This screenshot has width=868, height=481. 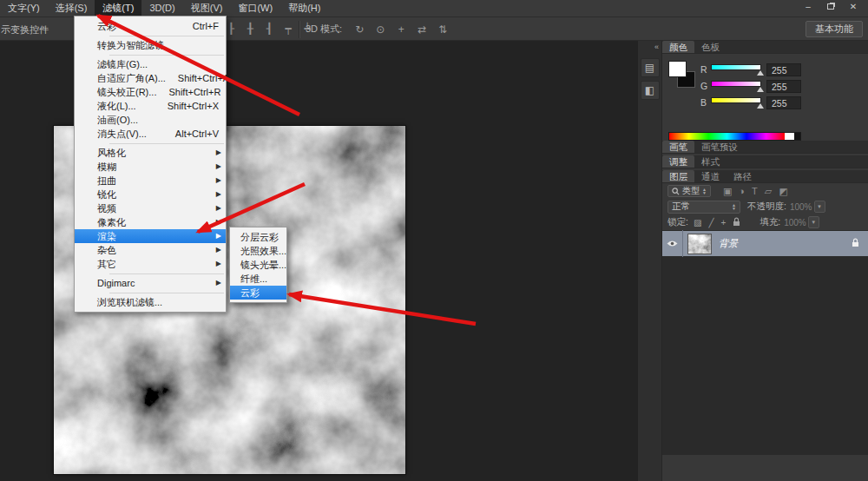 I want to click on panel-tab: 通道, so click(x=710, y=176).